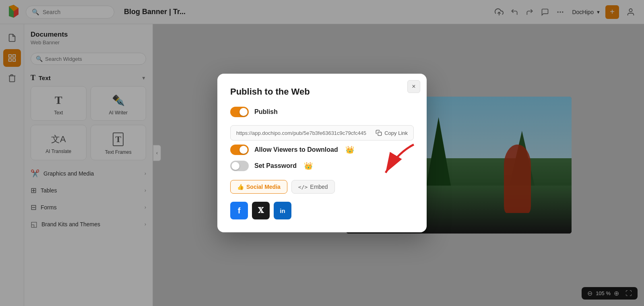 This screenshot has width=644, height=306. Describe the element at coordinates (322, 187) in the screenshot. I see `share-tabs: 👍 Social Media </> Embed` at that location.